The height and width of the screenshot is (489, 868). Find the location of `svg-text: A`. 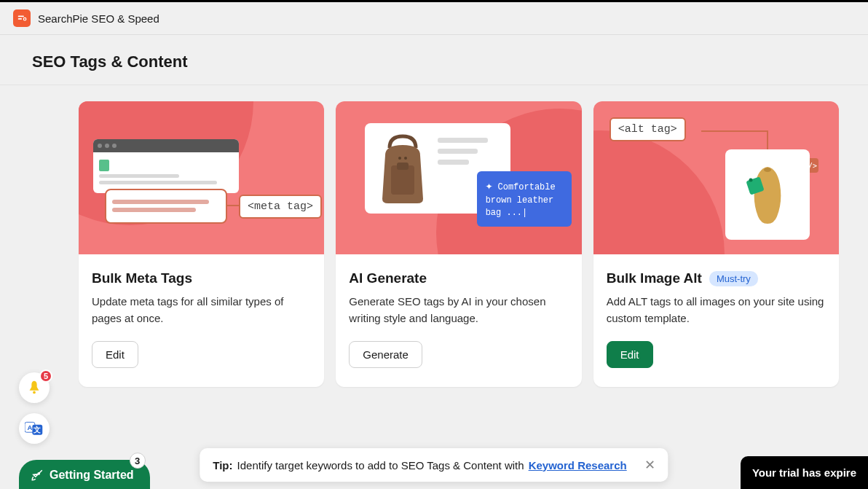

svg-text: A is located at coordinates (29, 427).